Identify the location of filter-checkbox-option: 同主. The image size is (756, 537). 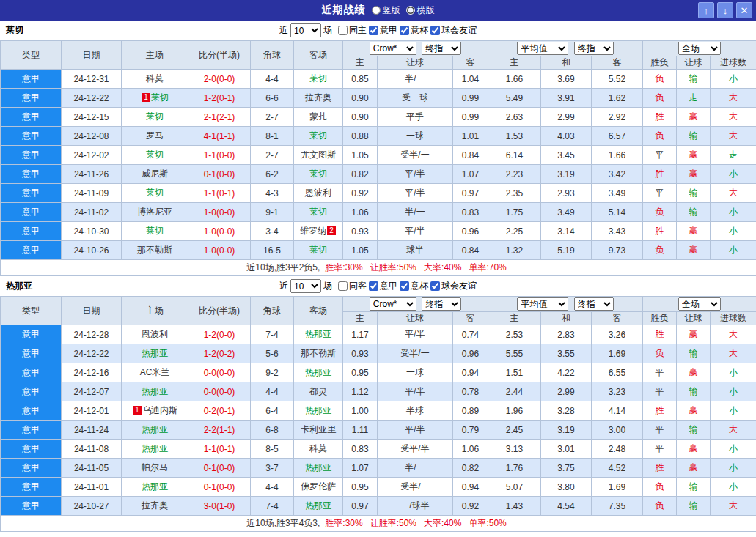
(352, 31).